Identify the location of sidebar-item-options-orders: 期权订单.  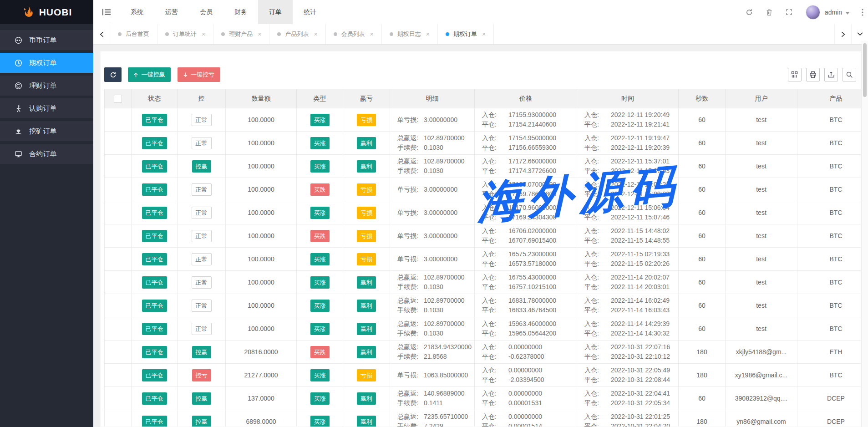
(46, 63).